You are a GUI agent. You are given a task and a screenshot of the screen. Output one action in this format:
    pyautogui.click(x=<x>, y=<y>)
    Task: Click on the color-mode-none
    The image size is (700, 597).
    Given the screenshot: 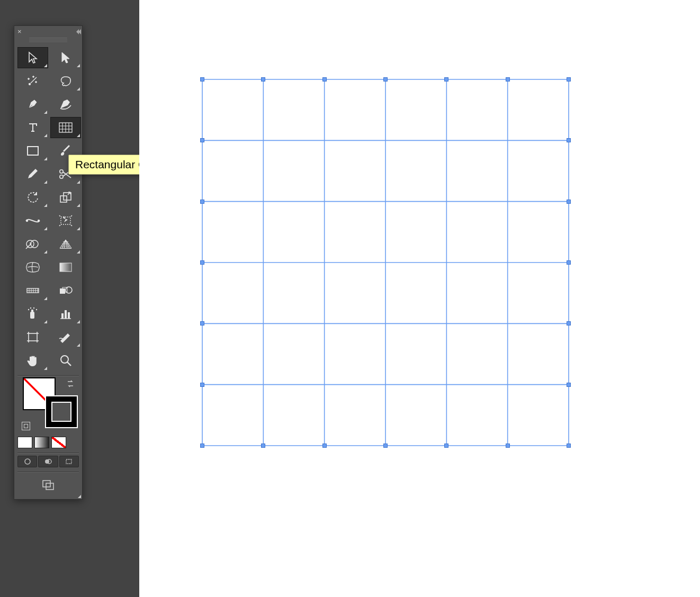 What is the action you would take?
    pyautogui.click(x=59, y=442)
    